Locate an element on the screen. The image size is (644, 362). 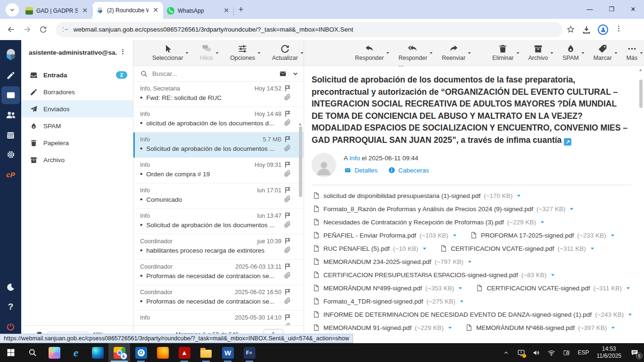
language-indicator: ESP is located at coordinates (583, 353).